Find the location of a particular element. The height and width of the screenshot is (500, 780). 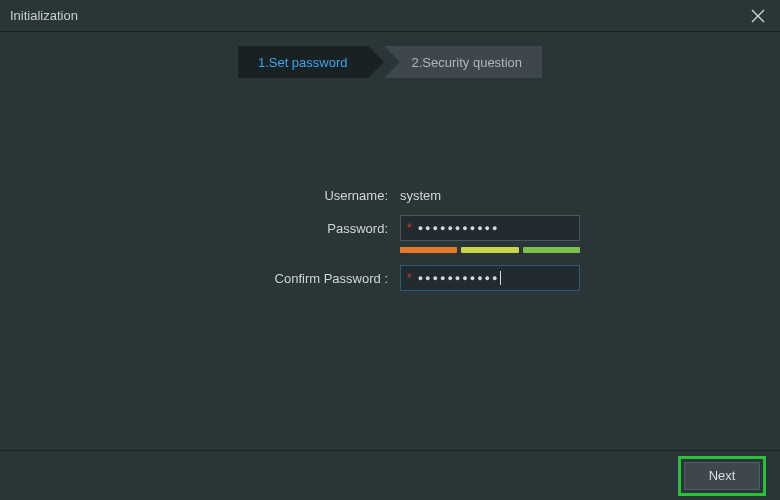

tab-label: 1.Set password is located at coordinates (303, 62).